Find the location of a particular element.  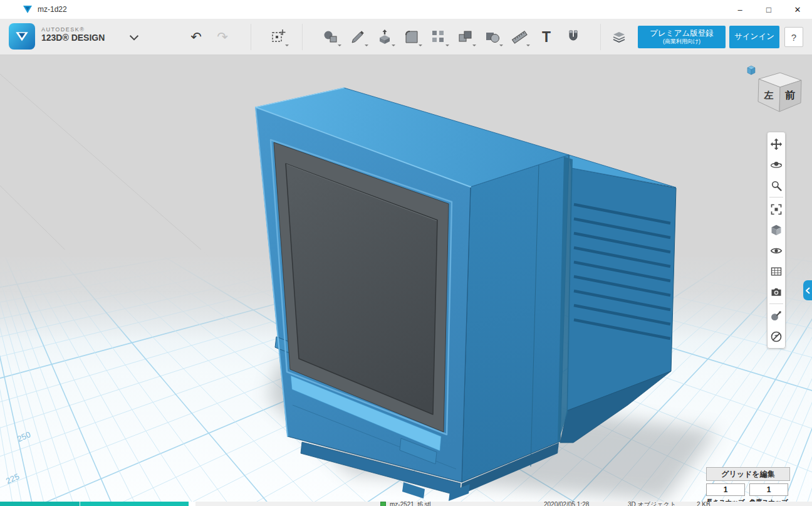

premium-sublabel: (商業利用向け) is located at coordinates (682, 41).